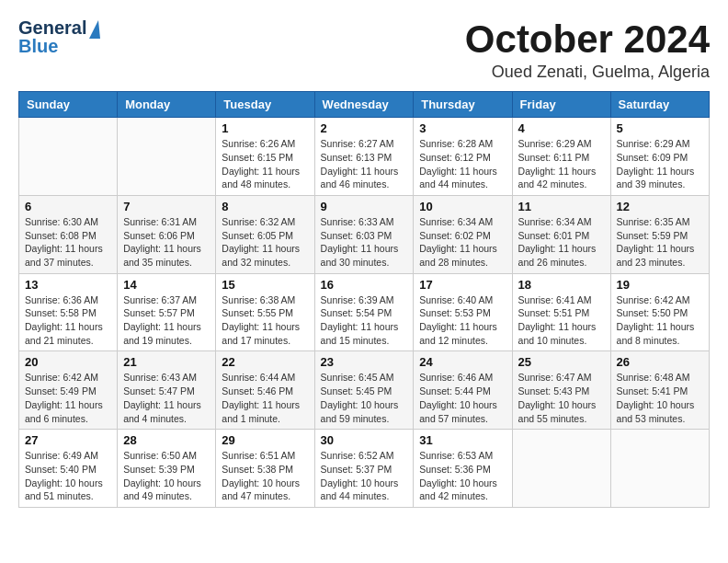 This screenshot has width=728, height=563. Describe the element at coordinates (68, 234) in the screenshot. I see `calendar-cell: 6Sunrise: 6:30 AMSunset: 6:08 PMDaylight…` at that location.